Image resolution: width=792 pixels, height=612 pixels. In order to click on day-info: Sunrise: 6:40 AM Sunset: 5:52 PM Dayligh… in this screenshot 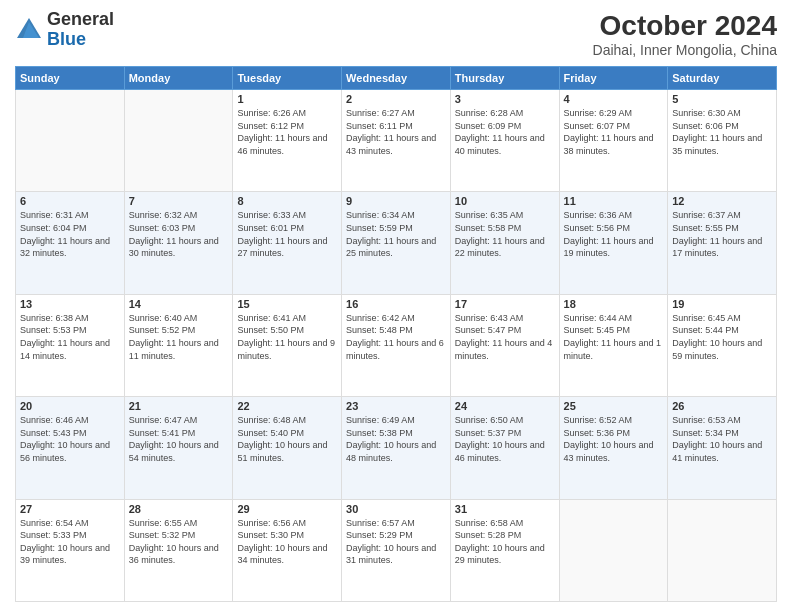, I will do `click(179, 337)`.